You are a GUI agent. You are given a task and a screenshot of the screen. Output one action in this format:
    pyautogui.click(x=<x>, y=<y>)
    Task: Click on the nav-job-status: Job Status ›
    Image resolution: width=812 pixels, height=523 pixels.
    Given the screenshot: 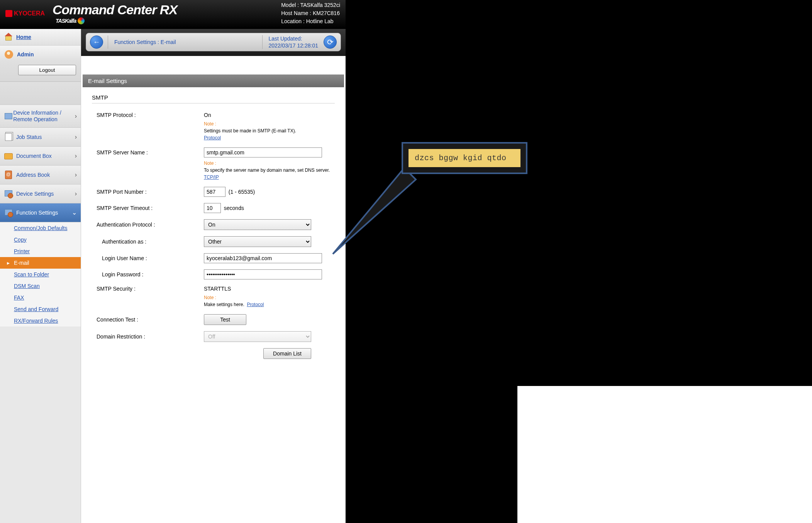 What is the action you would take?
    pyautogui.click(x=40, y=137)
    